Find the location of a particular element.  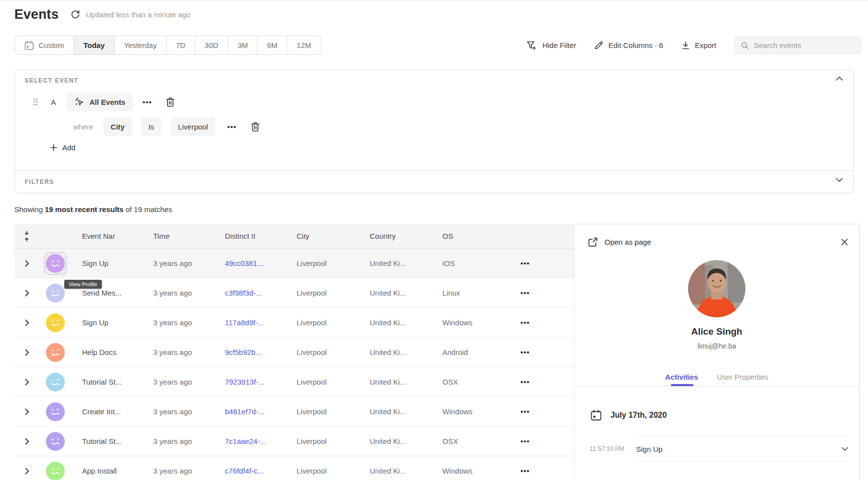

distinct-id-link: c3f98f3d-... is located at coordinates (261, 293).